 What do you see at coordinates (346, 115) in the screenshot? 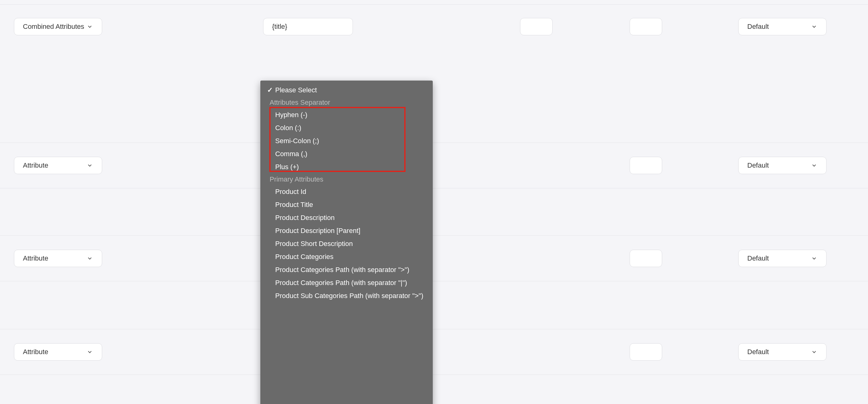
I see `dropdown-option: Hyphen (-)` at bounding box center [346, 115].